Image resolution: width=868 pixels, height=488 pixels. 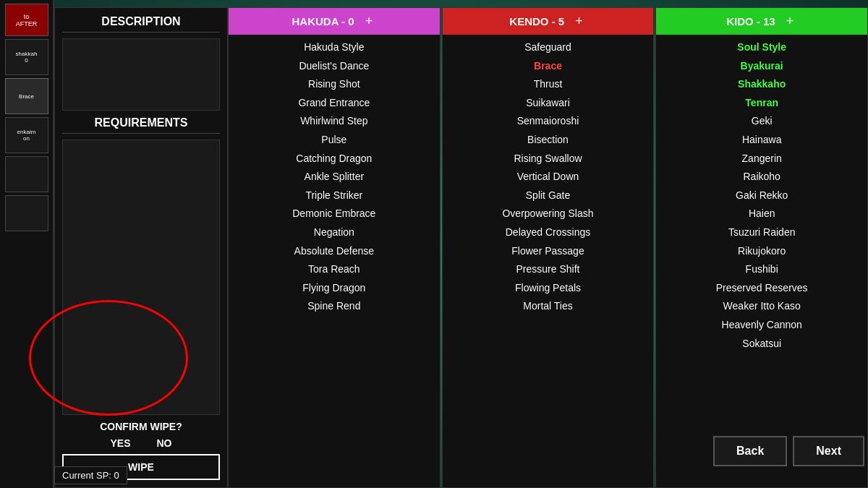 What do you see at coordinates (762, 288) in the screenshot?
I see `skill-item: Preserved Reserves` at bounding box center [762, 288].